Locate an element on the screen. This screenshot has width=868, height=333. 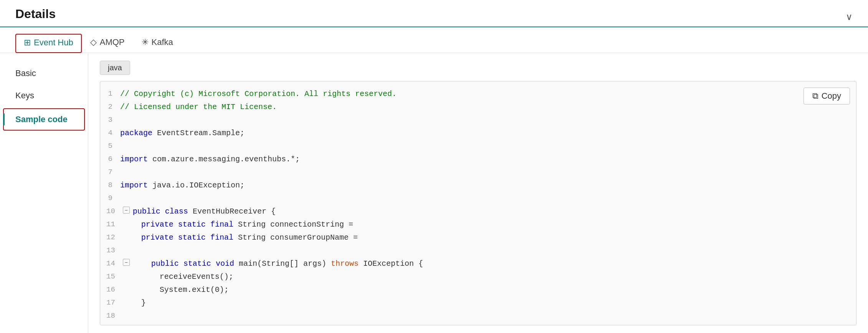
table-row: 9 is located at coordinates (478, 199).